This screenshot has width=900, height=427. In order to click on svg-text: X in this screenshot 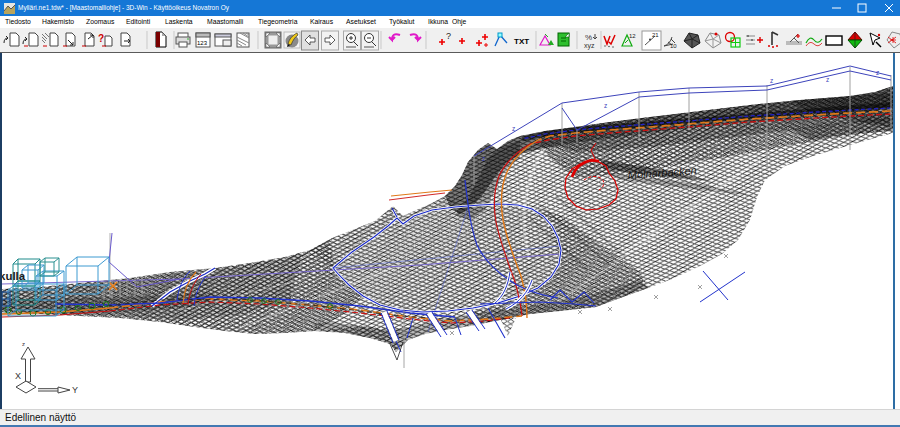, I will do `click(18, 376)`.